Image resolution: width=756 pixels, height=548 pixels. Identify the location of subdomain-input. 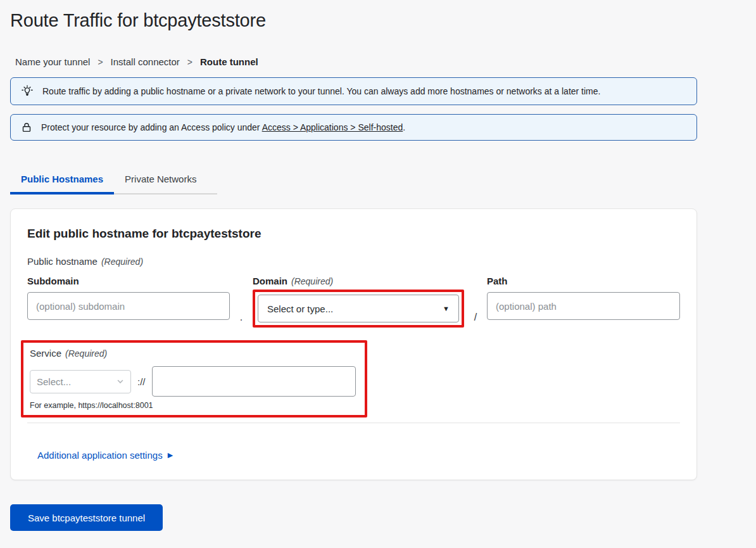
(129, 306).